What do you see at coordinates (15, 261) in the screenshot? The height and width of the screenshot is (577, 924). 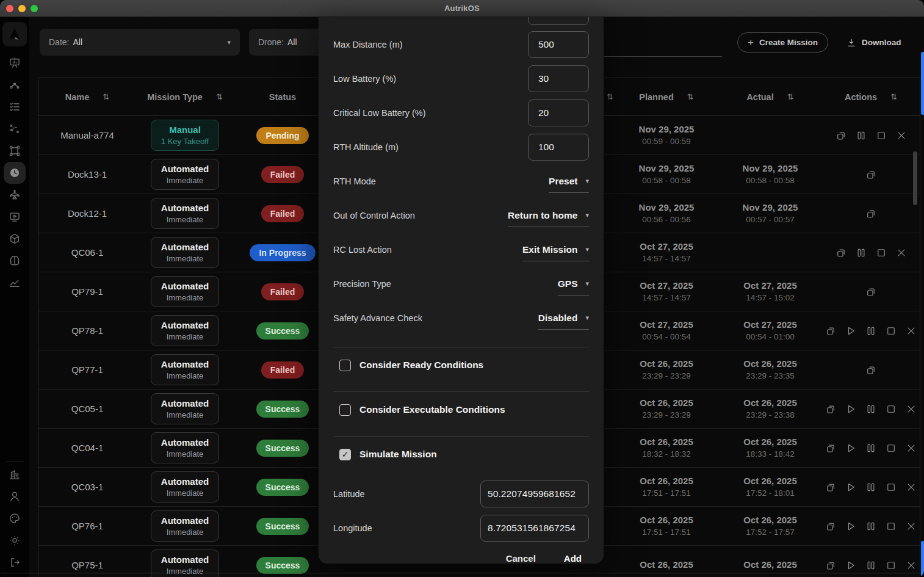 I see `sidebar-item-ai-brain` at bounding box center [15, 261].